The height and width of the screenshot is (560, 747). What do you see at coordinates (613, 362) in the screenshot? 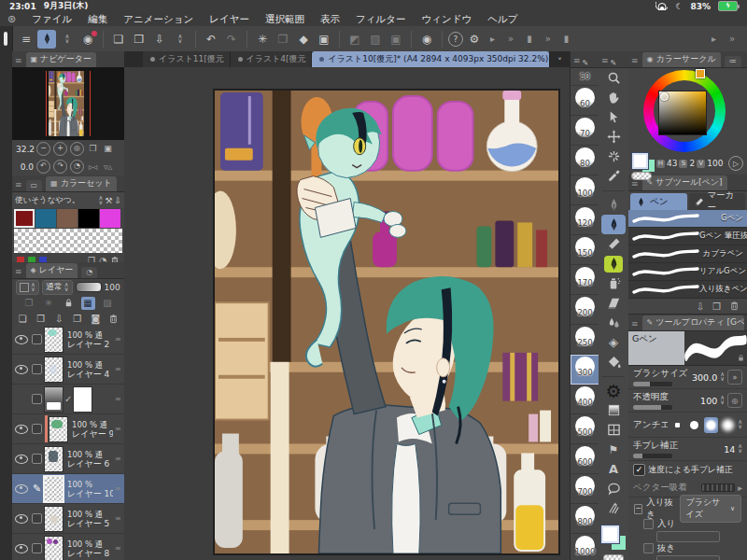
I see `fill-tool` at bounding box center [613, 362].